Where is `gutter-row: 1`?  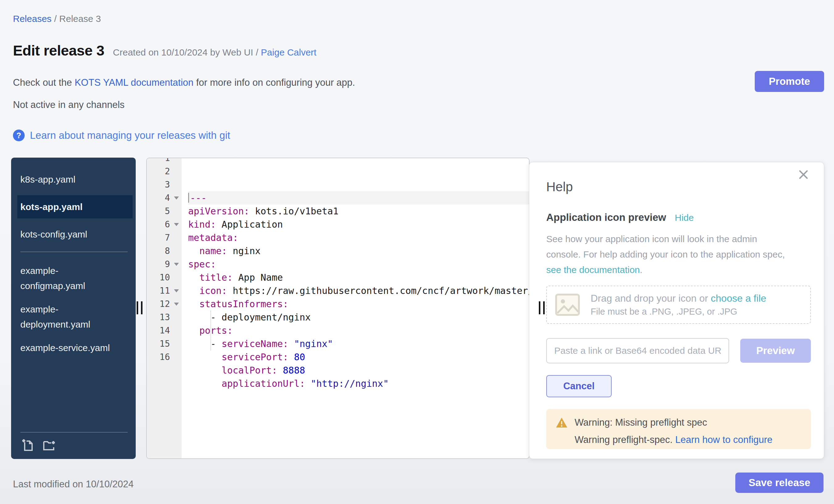
gutter-row: 1 is located at coordinates (164, 161).